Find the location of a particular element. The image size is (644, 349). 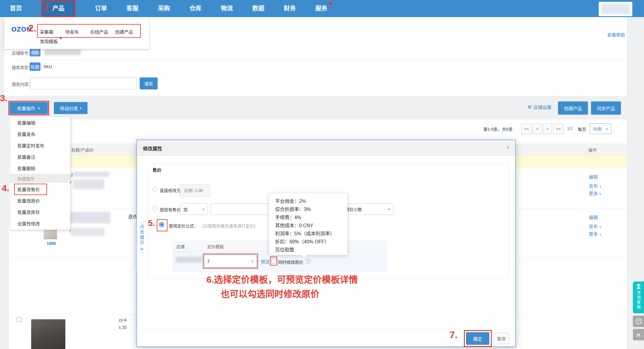

formula-note: (以现有价格为成本进行定价) is located at coordinates (229, 226).